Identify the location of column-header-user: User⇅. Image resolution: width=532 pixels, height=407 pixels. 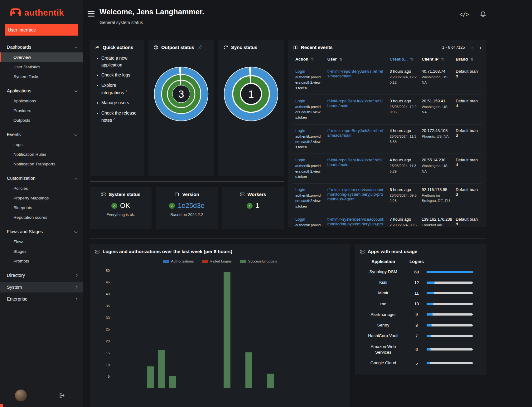
(356, 60).